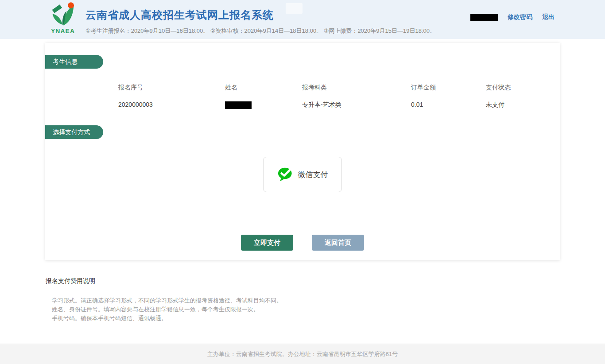 The image size is (605, 364). Describe the element at coordinates (167, 310) in the screenshot. I see `fee-note-item: 姓名、身份证件号。填写内容要与在校注册学籍信息一致，每个考生仅限报一次。` at that location.